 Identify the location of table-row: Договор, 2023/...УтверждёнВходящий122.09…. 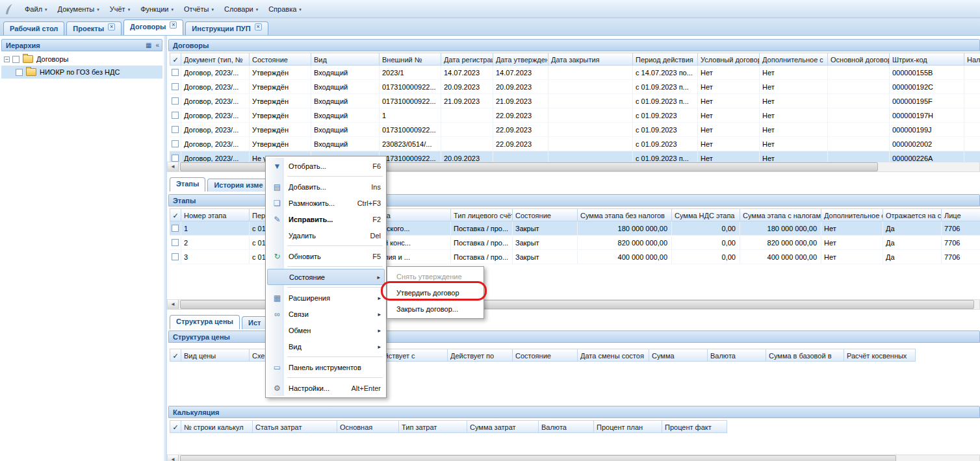
(574, 116).